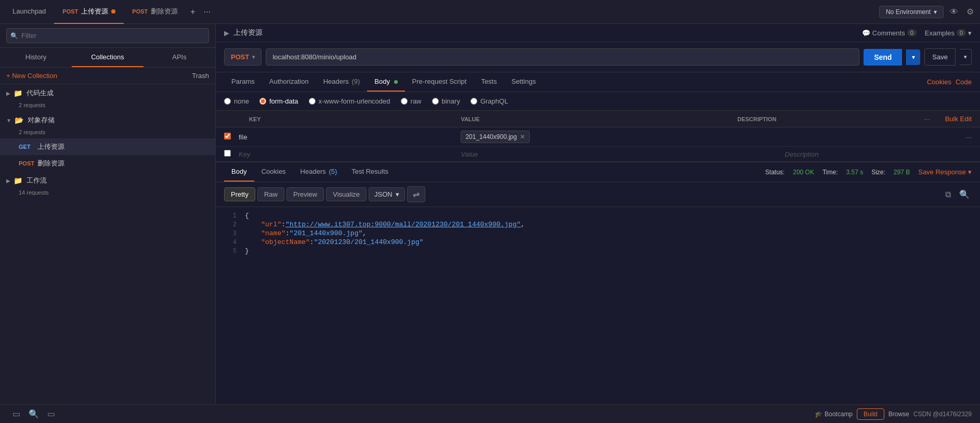 This screenshot has height=423, width=980. Describe the element at coordinates (155, 12) in the screenshot. I see `tab-delete: POST 删除资源` at that location.